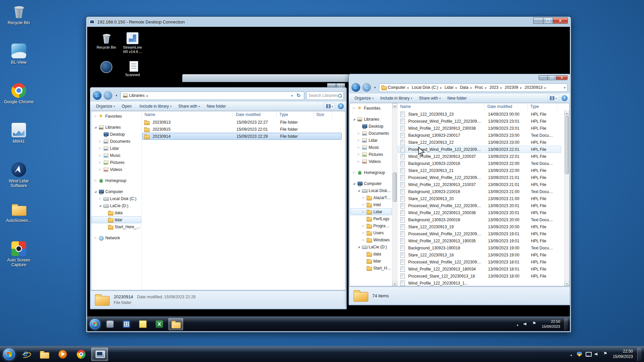 Image resolution: width=644 pixels, height=362 pixels. Describe the element at coordinates (480, 262) in the screenshot. I see `file-row: Processed_Wind_Profile_122_20230913_1...…` at that location.